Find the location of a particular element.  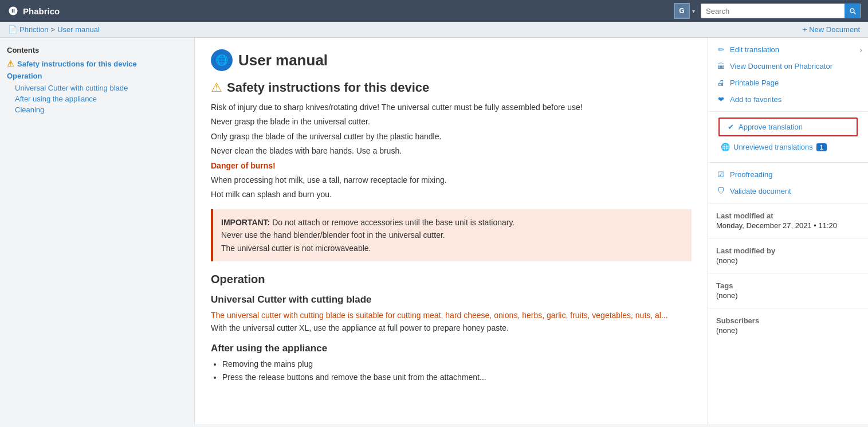

subscribers-label: Subscribers is located at coordinates (788, 321).